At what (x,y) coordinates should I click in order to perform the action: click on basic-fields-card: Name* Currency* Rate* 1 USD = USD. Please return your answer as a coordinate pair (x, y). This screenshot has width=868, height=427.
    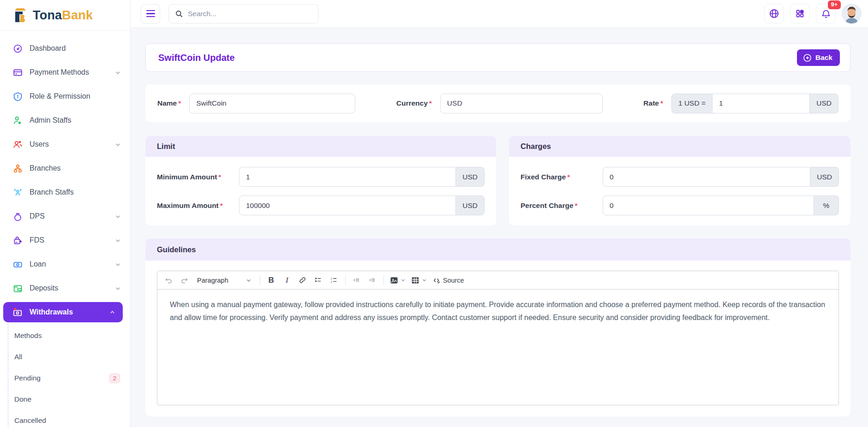
    Looking at the image, I should click on (498, 103).